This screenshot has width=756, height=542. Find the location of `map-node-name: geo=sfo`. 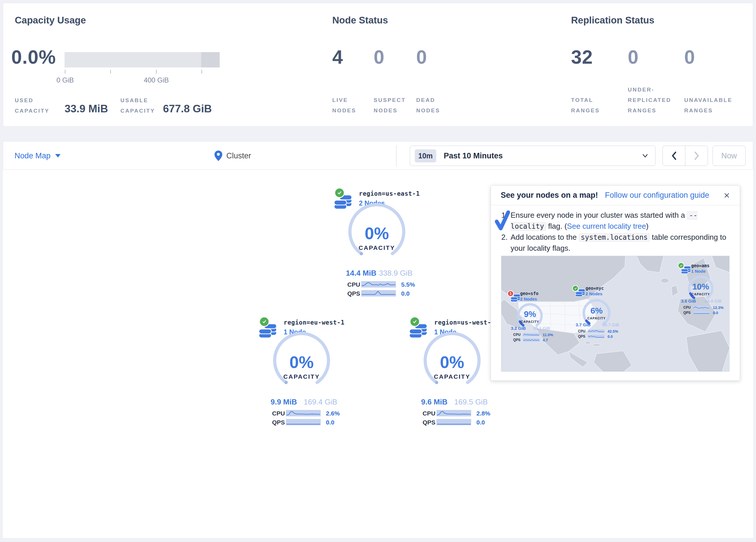

map-node-name: geo=sfo is located at coordinates (529, 294).